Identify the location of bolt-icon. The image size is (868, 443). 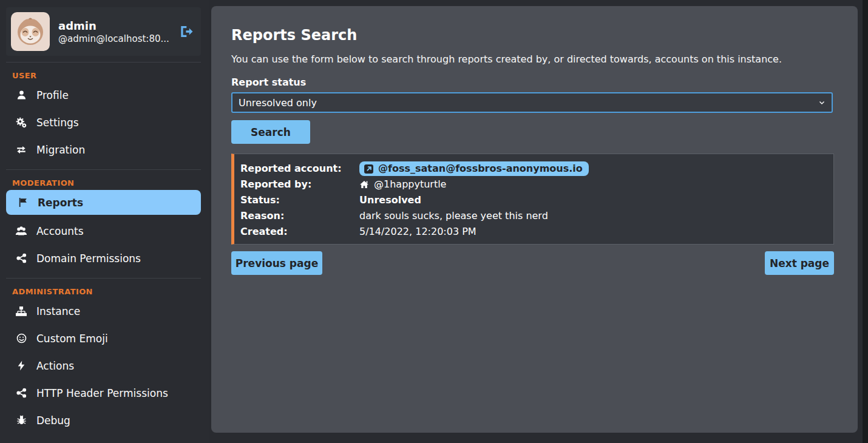
(21, 365).